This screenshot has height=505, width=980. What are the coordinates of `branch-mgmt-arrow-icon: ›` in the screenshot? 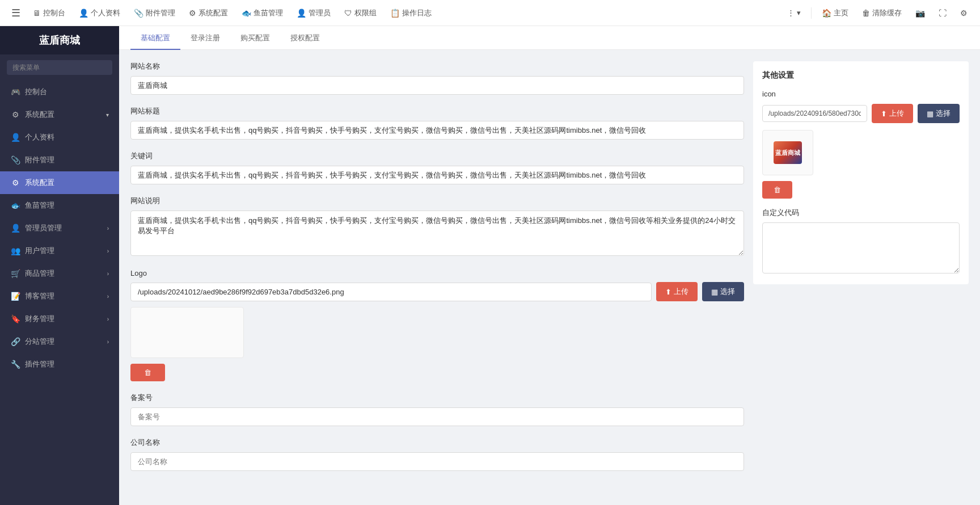 It's located at (108, 342).